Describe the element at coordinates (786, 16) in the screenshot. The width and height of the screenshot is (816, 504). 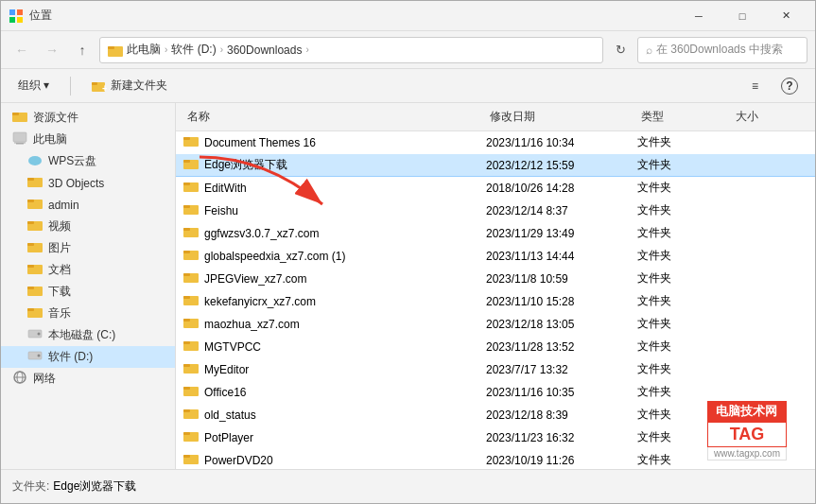
I see `close-button: ✕` at that location.